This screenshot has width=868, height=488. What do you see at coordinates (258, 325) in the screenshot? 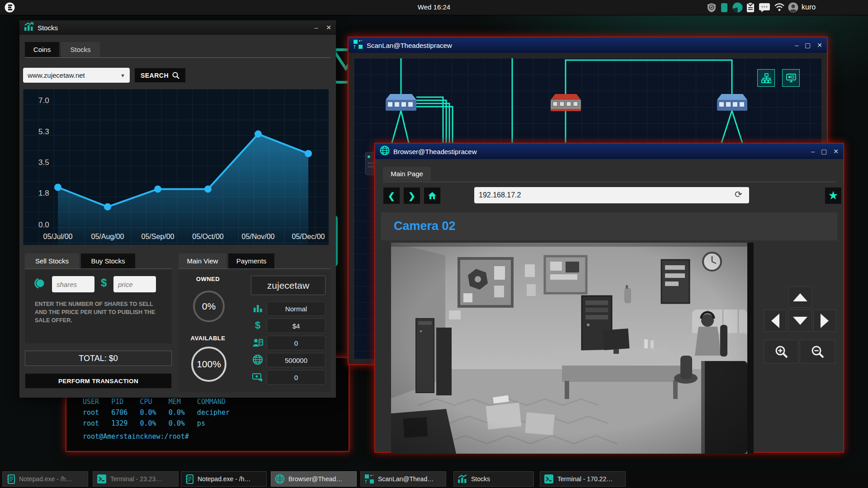
I see `dollar-icon: $` at bounding box center [258, 325].